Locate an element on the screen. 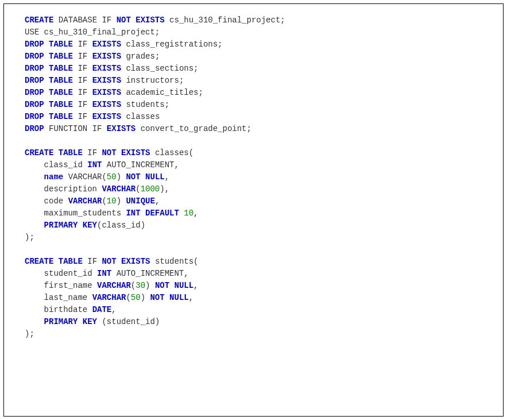  code-token: CREATE is located at coordinates (39, 20).